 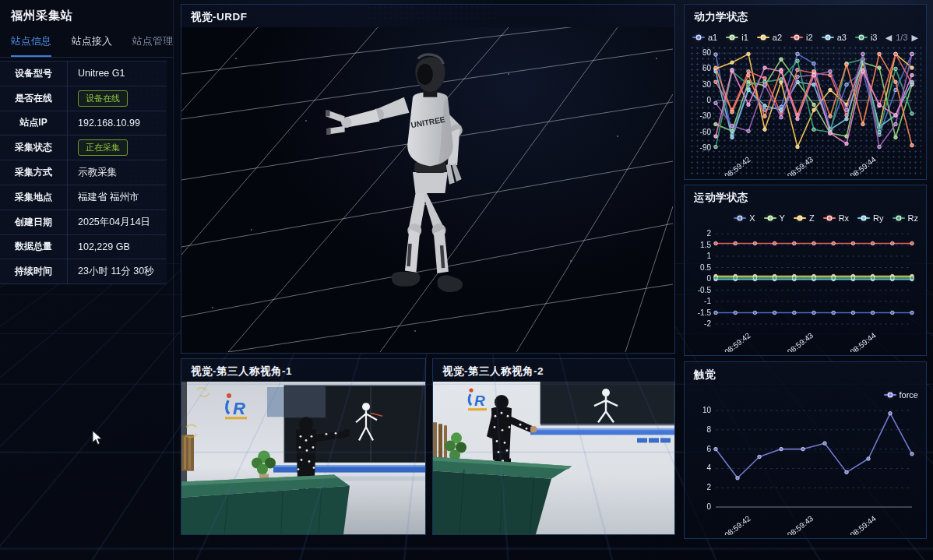 What do you see at coordinates (117, 223) in the screenshot?
I see `create-date-value: 2025年04月14日` at bounding box center [117, 223].